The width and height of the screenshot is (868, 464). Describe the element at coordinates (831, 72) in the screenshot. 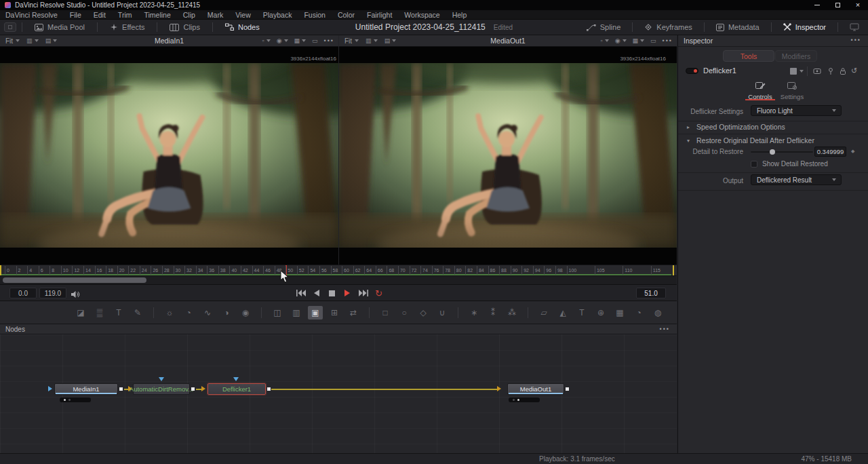

I see `pin-icon` at that location.